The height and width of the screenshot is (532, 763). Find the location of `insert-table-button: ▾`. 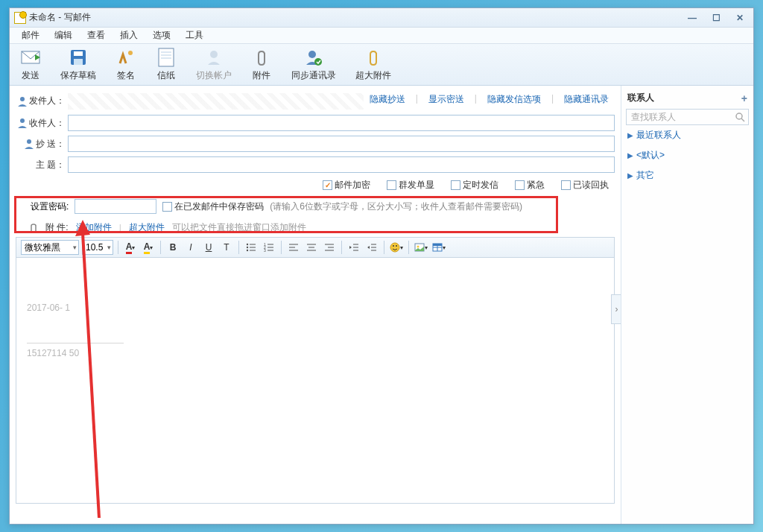

insert-table-button: ▾ is located at coordinates (439, 247).